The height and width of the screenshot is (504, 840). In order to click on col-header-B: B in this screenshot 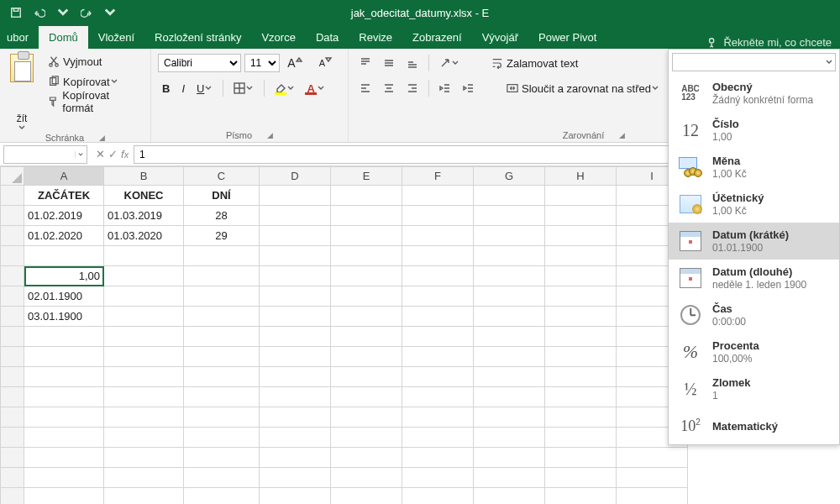, I will do `click(144, 176)`.